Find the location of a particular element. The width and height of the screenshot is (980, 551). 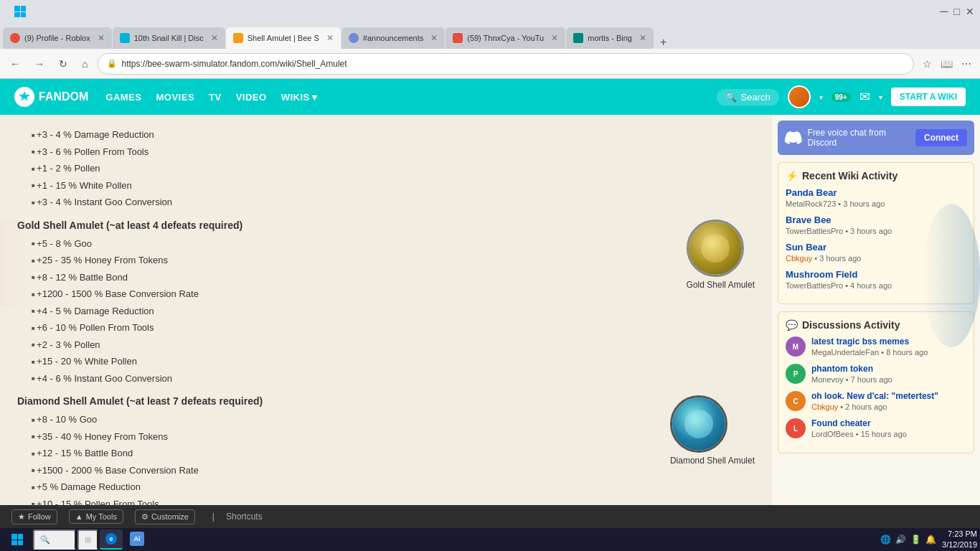

diamond-amulet-label: Diamond Shell Amulet is located at coordinates (712, 461).